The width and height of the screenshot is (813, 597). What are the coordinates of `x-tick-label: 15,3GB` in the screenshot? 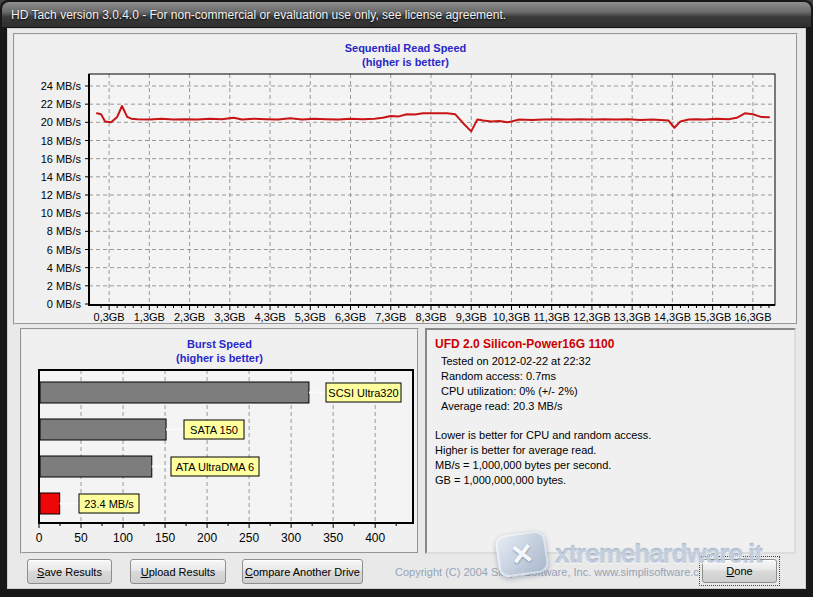 It's located at (712, 317).